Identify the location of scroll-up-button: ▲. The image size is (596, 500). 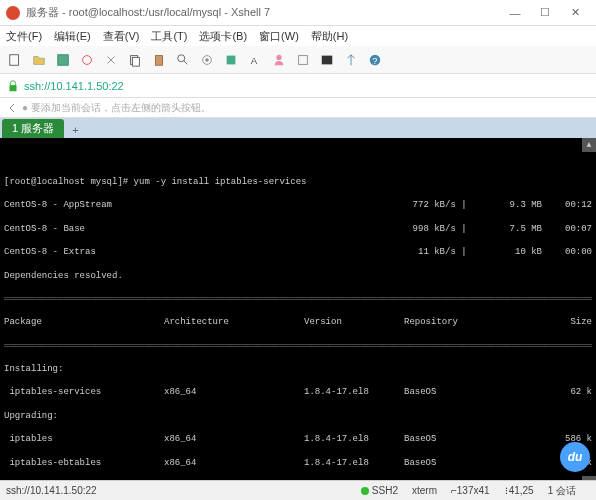
(589, 145).